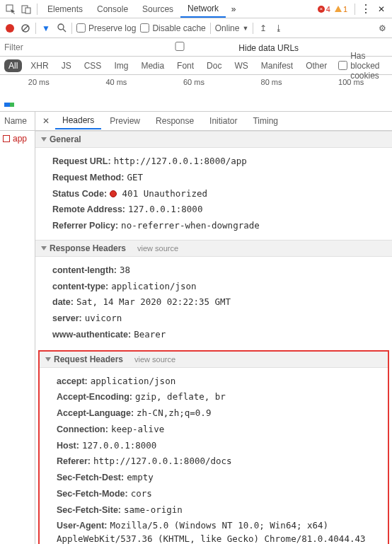 The image size is (392, 544). Describe the element at coordinates (324, 9) in the screenshot. I see `error-badge: ×4` at that location.